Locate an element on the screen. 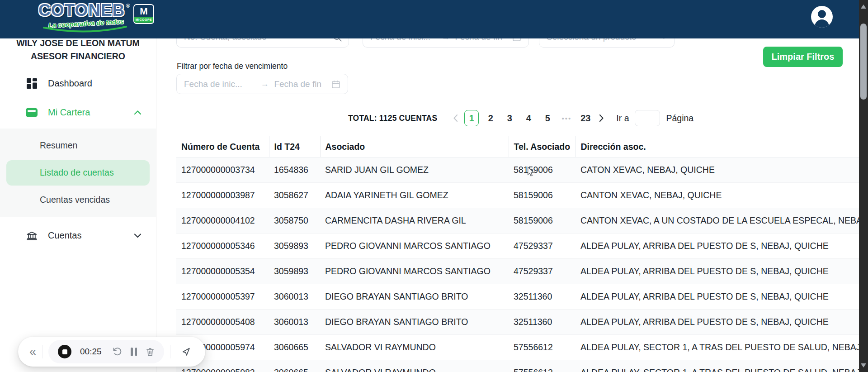 The width and height of the screenshot is (868, 372). pagination-bar: TOTAL: 1125 CUENTAS 12345•••23 Ir a Pági… is located at coordinates (521, 118).